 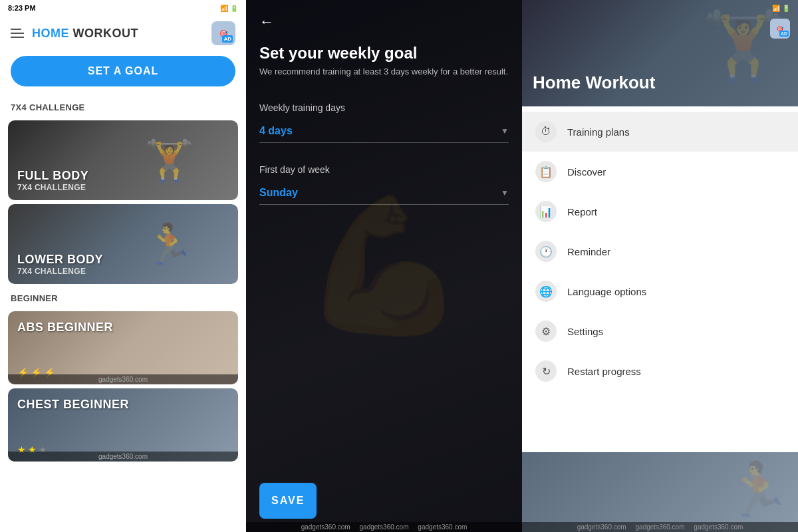 What do you see at coordinates (505, 131) in the screenshot?
I see `weekly-dropdown-arrow: ▼` at bounding box center [505, 131].